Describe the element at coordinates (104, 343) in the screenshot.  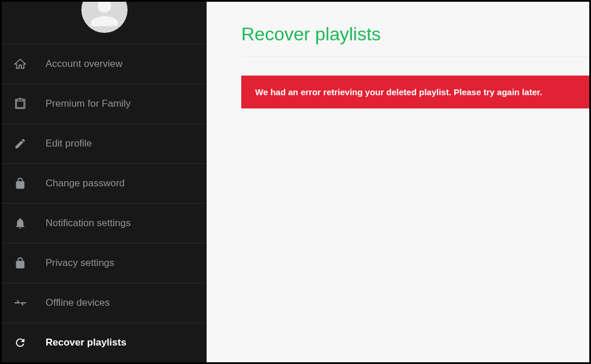
I see `sidebar-item-recover-playlists: Recover playlists` at that location.